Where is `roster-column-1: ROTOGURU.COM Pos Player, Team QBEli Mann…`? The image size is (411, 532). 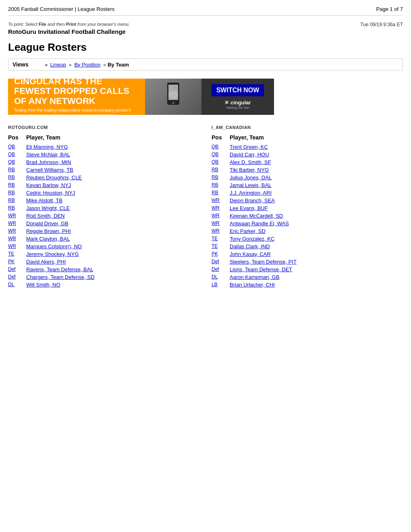 roster-column-1: ROTOGURU.COM Pos Player, Team QBEli Mann… is located at coordinates (104, 207).